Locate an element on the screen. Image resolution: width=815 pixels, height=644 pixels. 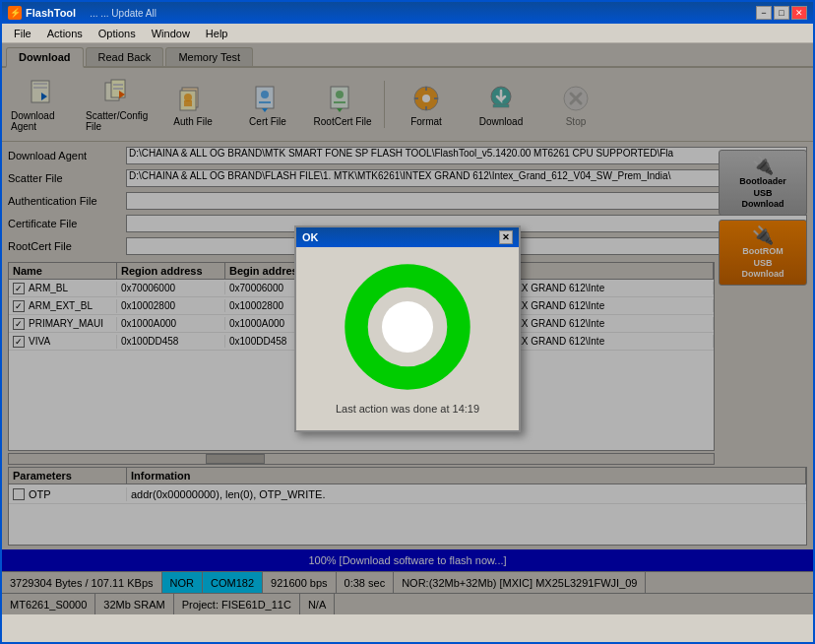
menu-actions: Actions is located at coordinates (65, 33).